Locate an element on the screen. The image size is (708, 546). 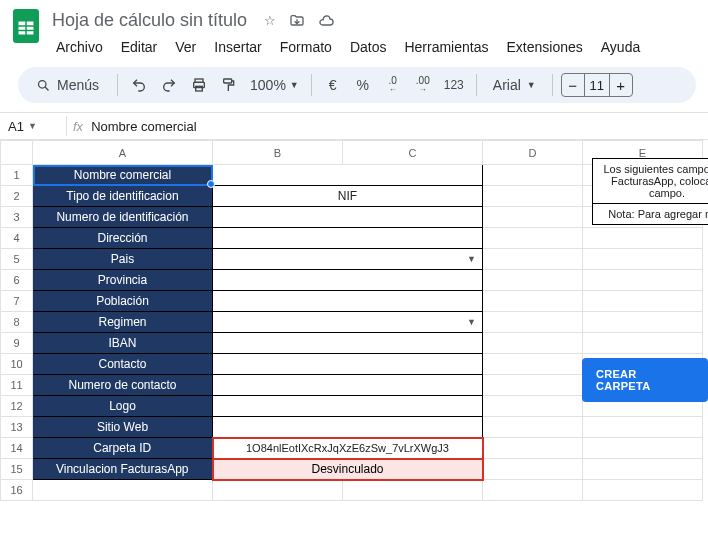
cell-B10 is located at coordinates (348, 364).